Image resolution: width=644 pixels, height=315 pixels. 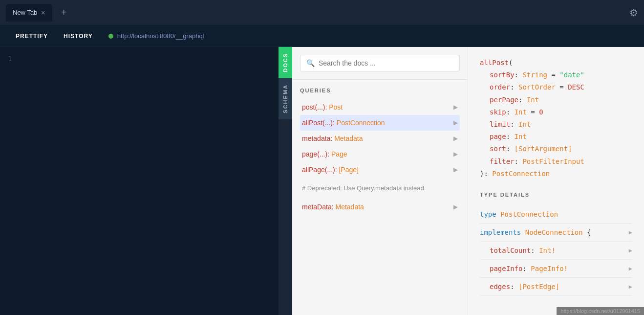 I want to click on type-field-implements: implements NodeConnection { ▶, so click(x=556, y=233).